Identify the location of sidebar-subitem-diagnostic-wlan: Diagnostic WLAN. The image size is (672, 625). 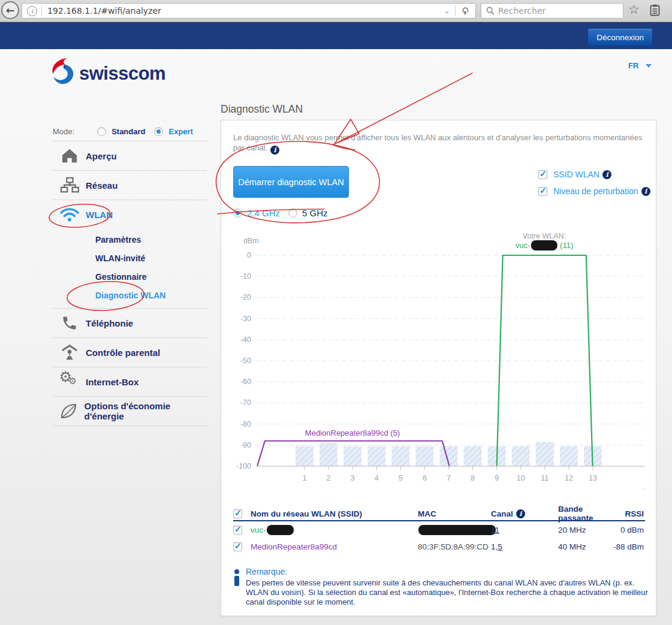
(129, 295).